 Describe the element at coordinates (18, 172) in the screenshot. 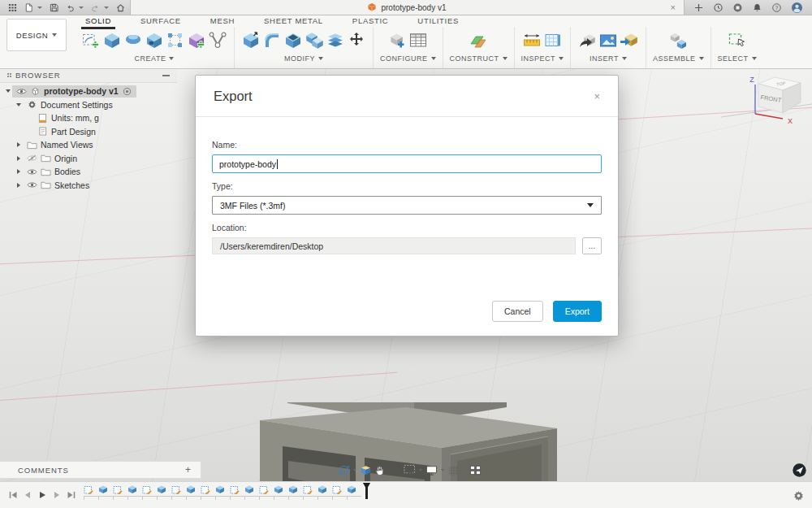

I see `caret-right-icon` at that location.